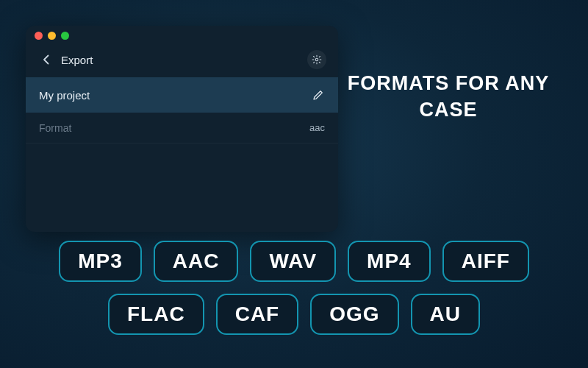 The image size is (588, 368). Describe the element at coordinates (317, 60) in the screenshot. I see `settings-button` at that location.